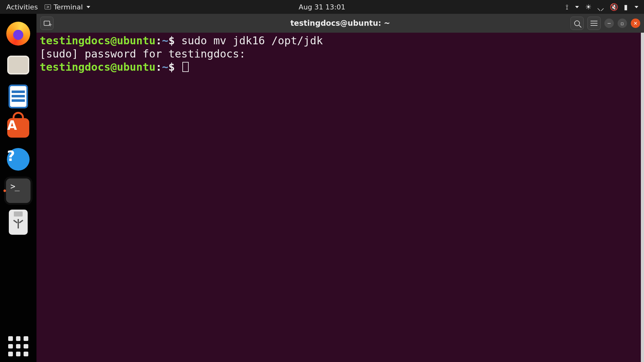 This screenshot has width=644, height=362. I want to click on volume-muted-icon: 🔇, so click(614, 7).